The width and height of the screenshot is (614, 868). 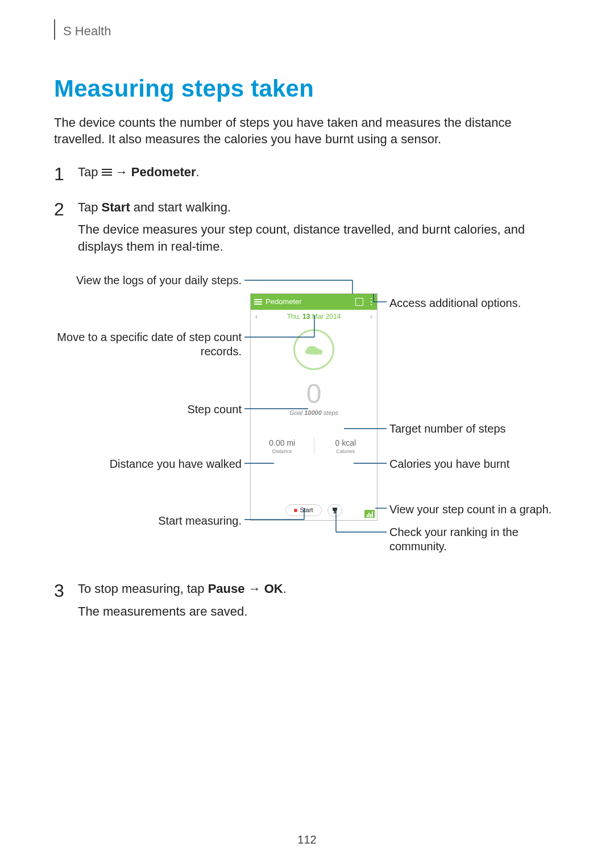 What do you see at coordinates (335, 510) in the screenshot?
I see `trophy-button` at bounding box center [335, 510].